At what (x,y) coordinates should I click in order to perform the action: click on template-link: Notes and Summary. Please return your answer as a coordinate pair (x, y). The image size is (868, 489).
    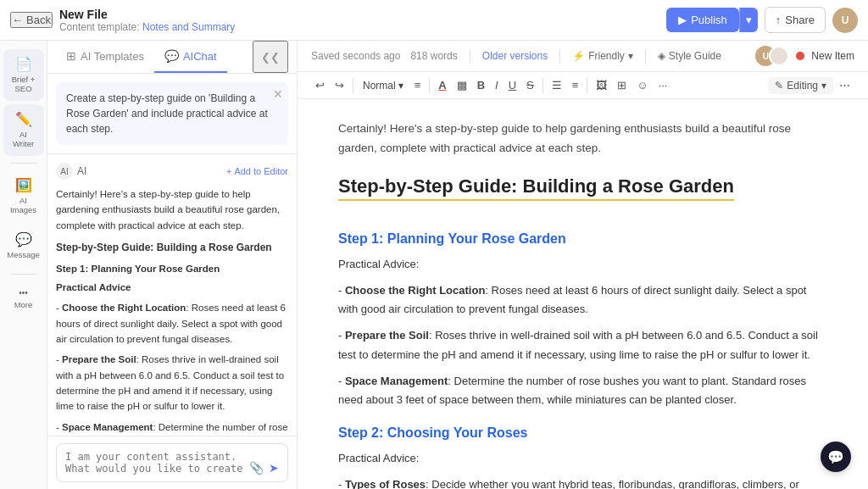
    Looking at the image, I should click on (188, 27).